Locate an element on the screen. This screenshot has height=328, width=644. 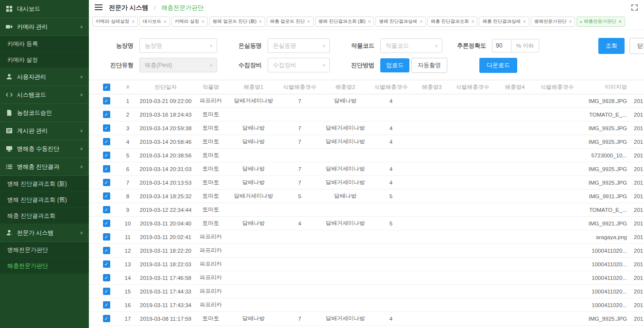
sidebar-item: 시스템코드∨ is located at coordinates (45, 95).